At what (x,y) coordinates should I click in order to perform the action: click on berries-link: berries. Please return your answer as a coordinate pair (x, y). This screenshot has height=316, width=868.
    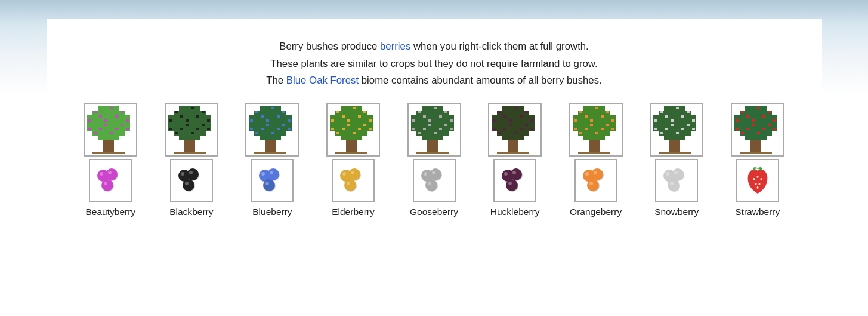
    Looking at the image, I should click on (395, 47).